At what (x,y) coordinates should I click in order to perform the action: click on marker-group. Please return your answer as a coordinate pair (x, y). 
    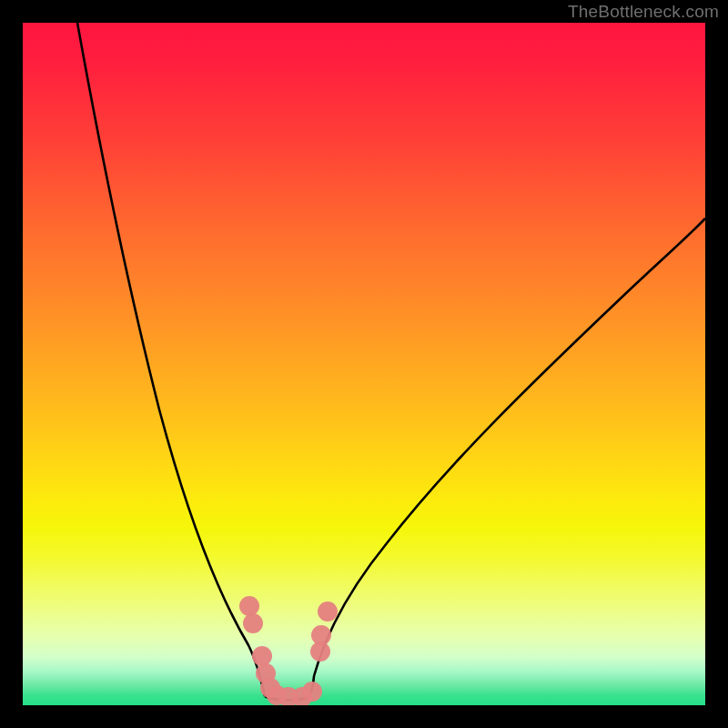
    Looking at the image, I should click on (288, 651).